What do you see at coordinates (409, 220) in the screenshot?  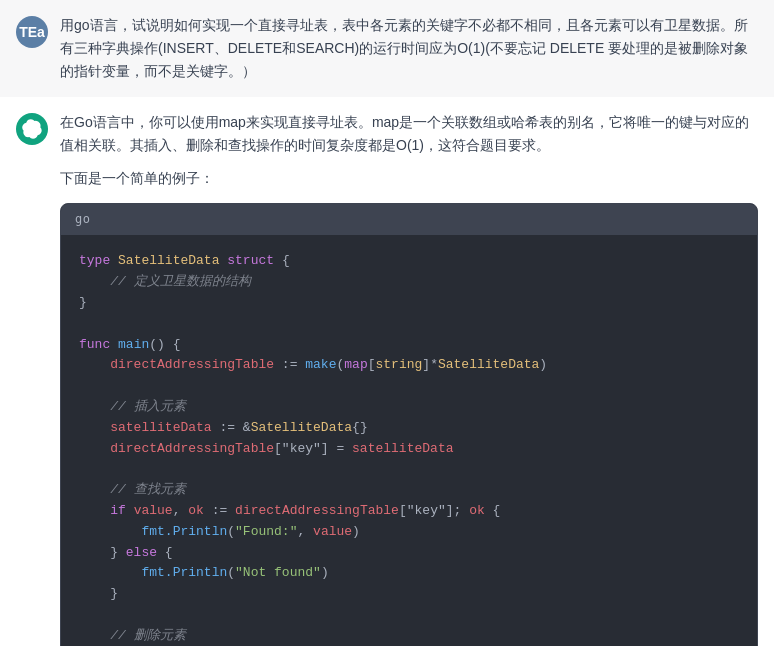 I see `code-block-header: go` at bounding box center [409, 220].